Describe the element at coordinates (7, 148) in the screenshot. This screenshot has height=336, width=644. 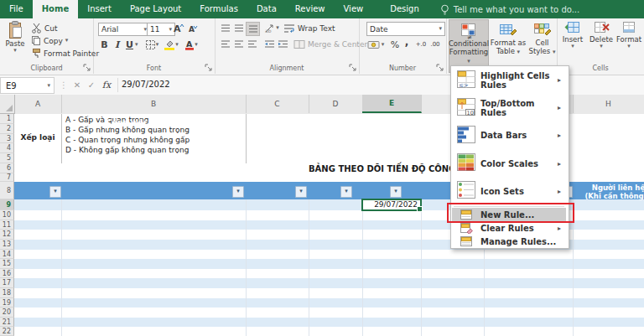
I see `row-header-4: 4` at that location.